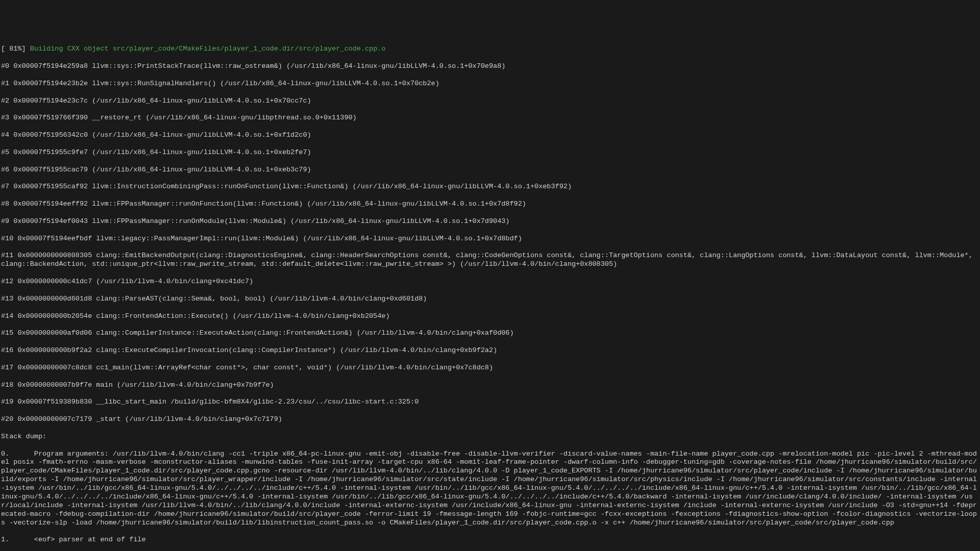 Image resolution: width=980 pixels, height=551 pixels. Describe the element at coordinates (490, 489) in the screenshot. I see `dump-line: 0. Program arguments: /usr/lib/llvm-4.0/…` at that location.